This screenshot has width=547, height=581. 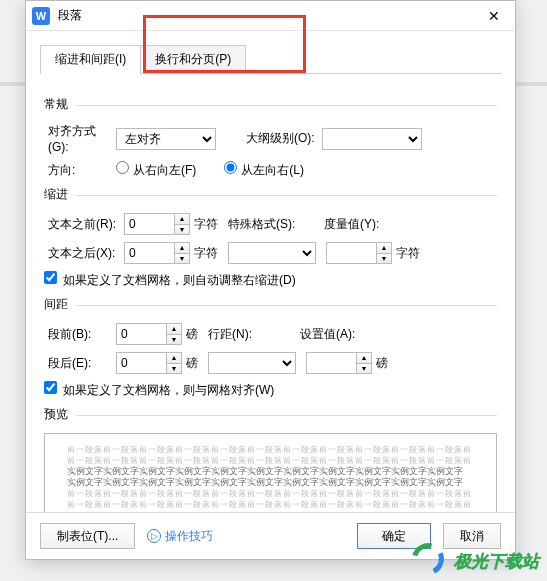 I want to click on line-spacing-select, so click(x=252, y=363).